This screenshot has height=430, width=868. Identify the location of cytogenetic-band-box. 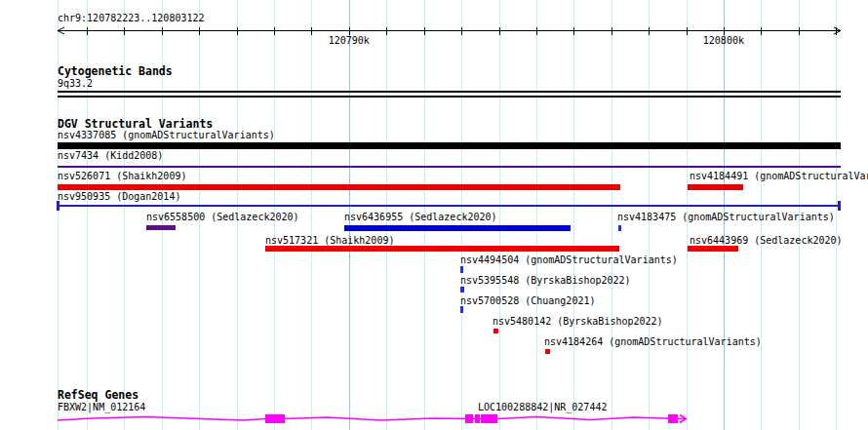
(449, 94).